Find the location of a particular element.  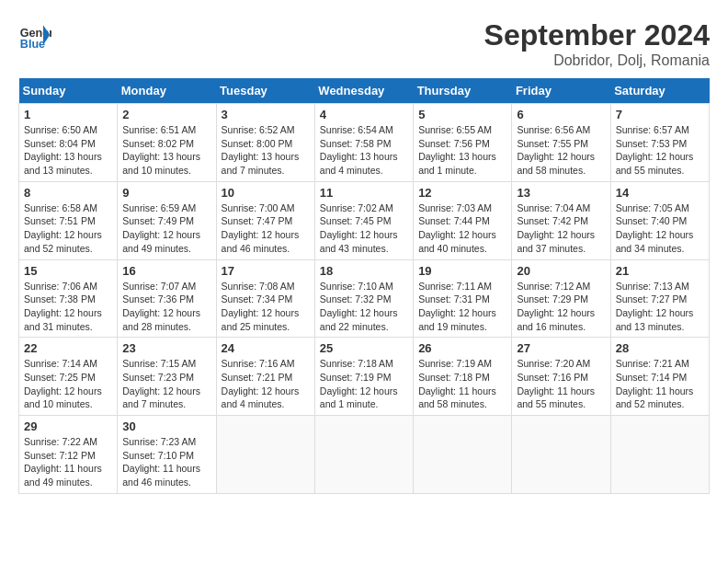

calendar-day: 13Sunrise: 7:04 AM Sunset: 7:42 PM Dayli… is located at coordinates (561, 221).